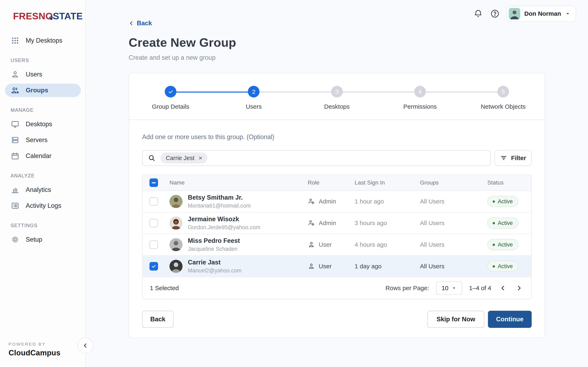  I want to click on stepper: Group Details 2 Users 3 Desktops 4 Permi…, so click(337, 97).